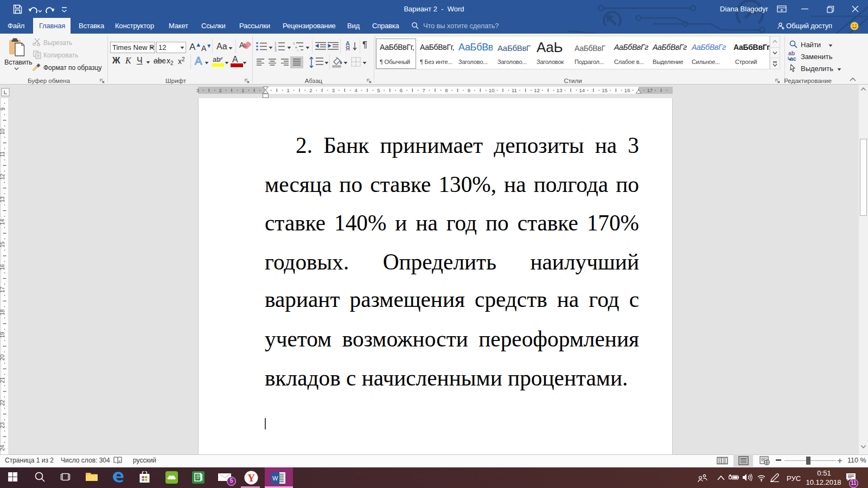 The width and height of the screenshot is (868, 488). What do you see at coordinates (296, 47) in the screenshot?
I see `svg-text: a` at bounding box center [296, 47].